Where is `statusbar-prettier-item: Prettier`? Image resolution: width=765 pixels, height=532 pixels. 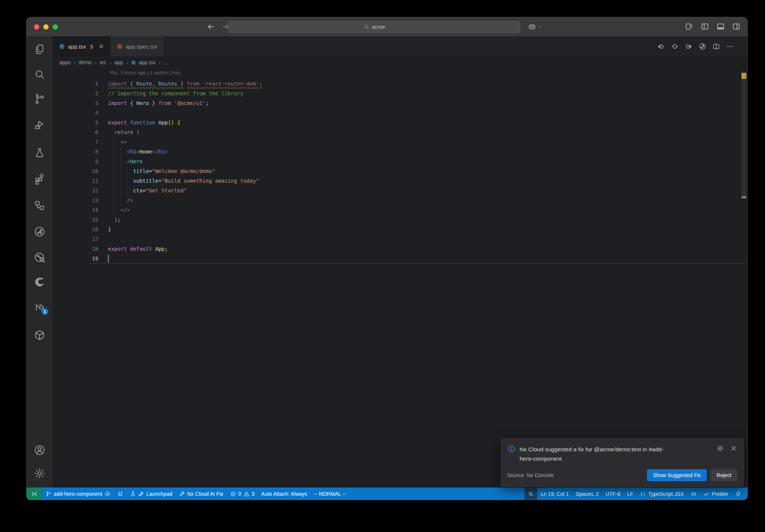
statusbar-prettier-item: Prettier is located at coordinates (716, 494).